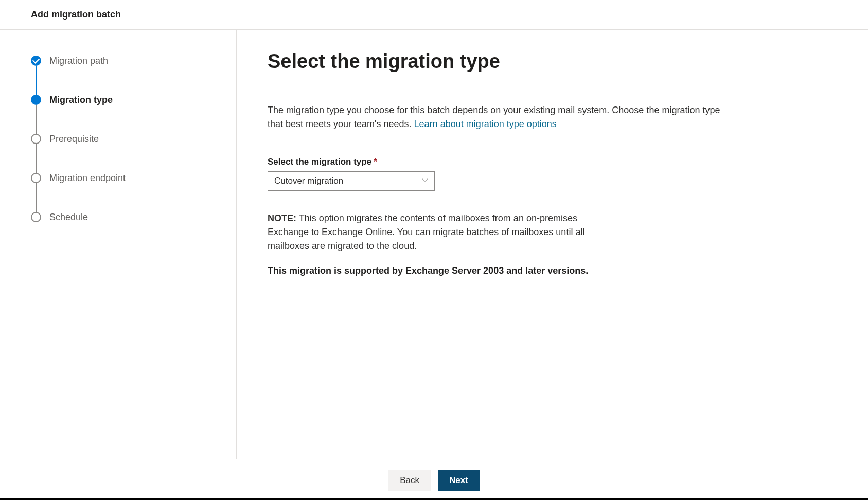 The image size is (868, 500). What do you see at coordinates (118, 217) in the screenshot?
I see `step-schedule: Schedule` at bounding box center [118, 217].